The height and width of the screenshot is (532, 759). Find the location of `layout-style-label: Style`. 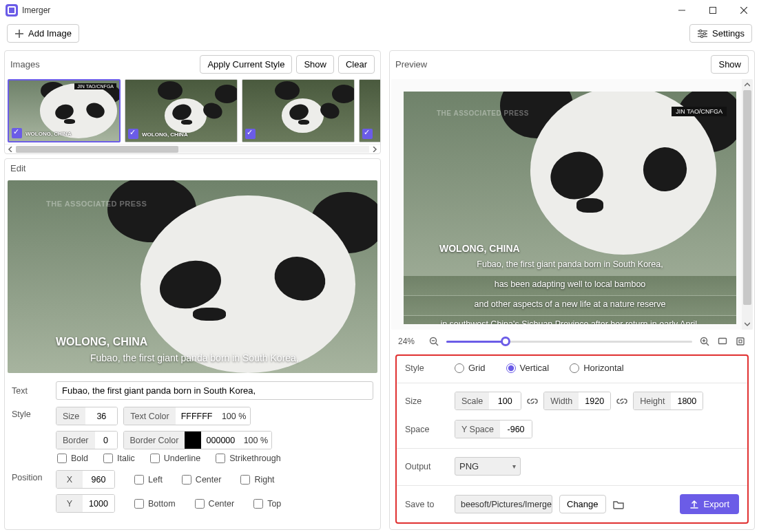

layout-style-label: Style is located at coordinates (430, 368).